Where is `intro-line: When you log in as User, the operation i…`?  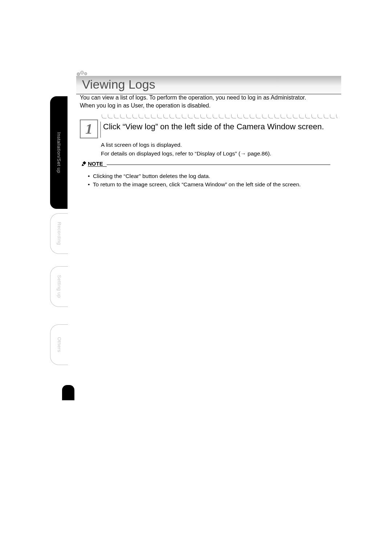 intro-line: When you log in as User, the operation i… is located at coordinates (209, 106).